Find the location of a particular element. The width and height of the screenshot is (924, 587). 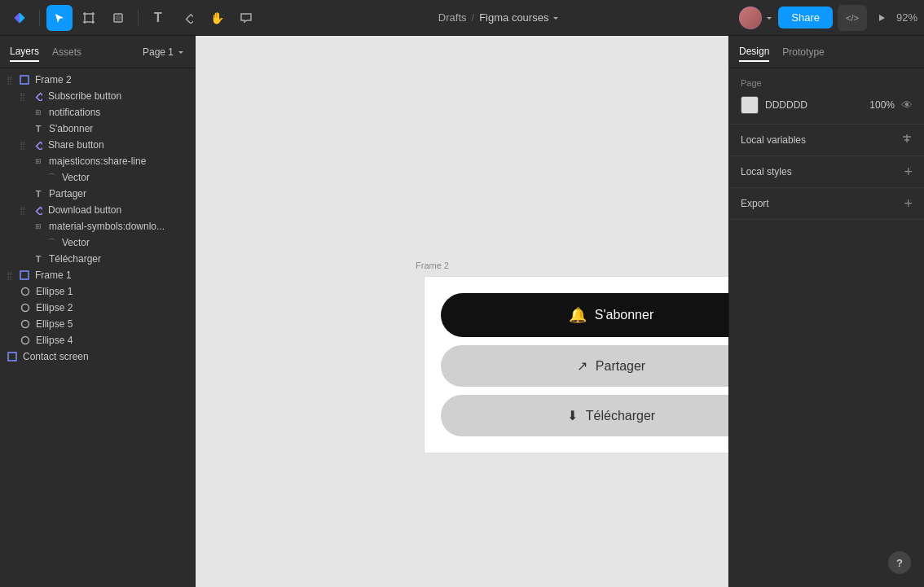

layer-contact-screen: Contact screen is located at coordinates (98, 357).